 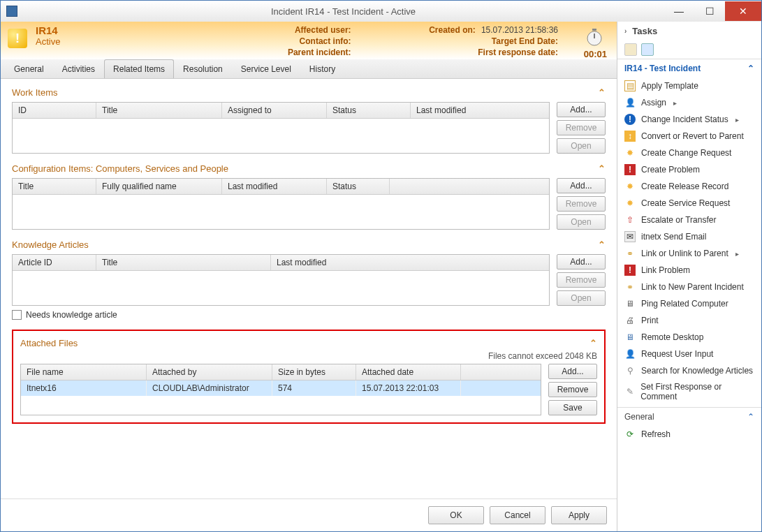 I want to click on attached-row: Itnetx16 CLOUDLAB\Administrator 574 15.0…, so click(x=281, y=388).